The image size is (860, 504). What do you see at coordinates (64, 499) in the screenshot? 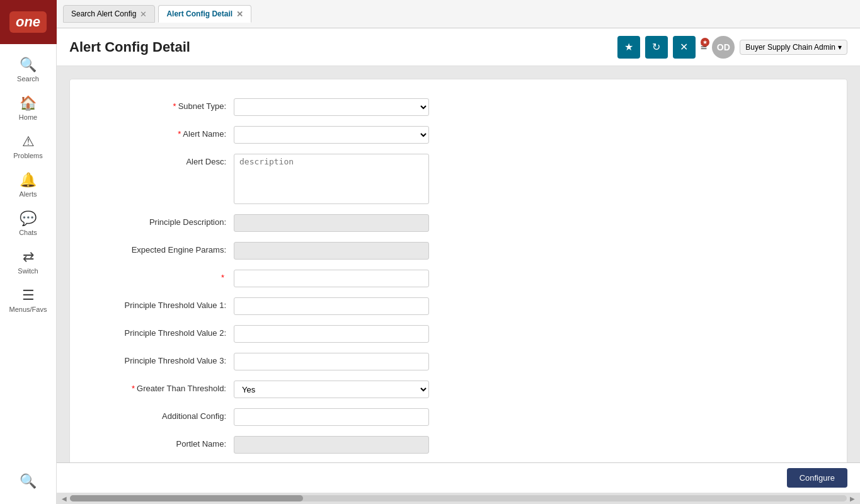
I see `scroll-left-arrow: ◀` at bounding box center [64, 499].